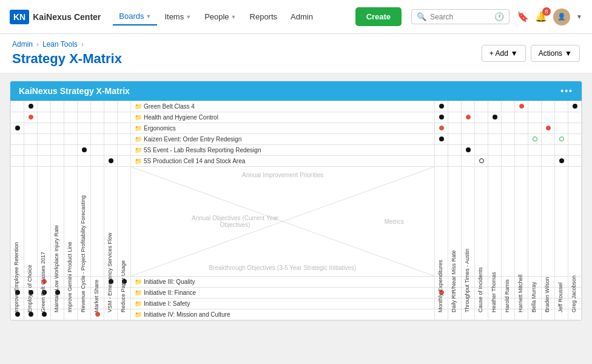  What do you see at coordinates (82, 44) in the screenshot?
I see `breadcrumb-sep2: ›` at bounding box center [82, 44].